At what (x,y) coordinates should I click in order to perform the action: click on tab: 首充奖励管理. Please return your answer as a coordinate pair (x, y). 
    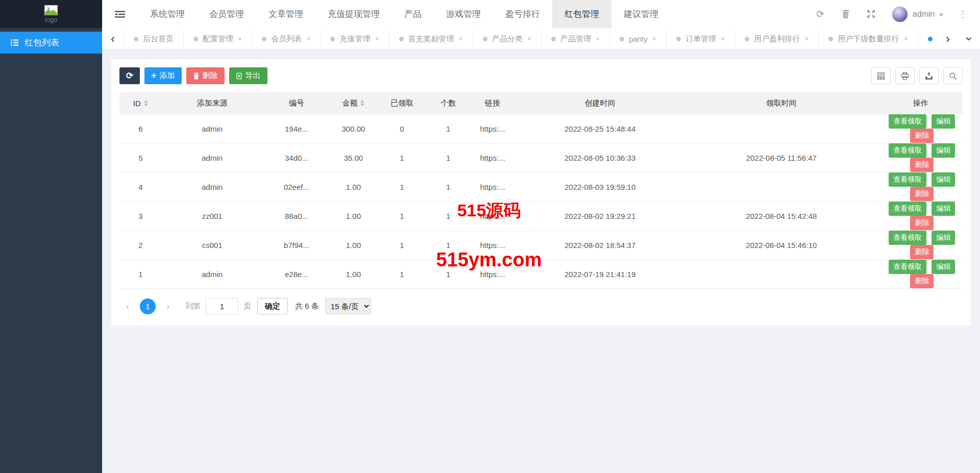
    Looking at the image, I should click on (431, 39).